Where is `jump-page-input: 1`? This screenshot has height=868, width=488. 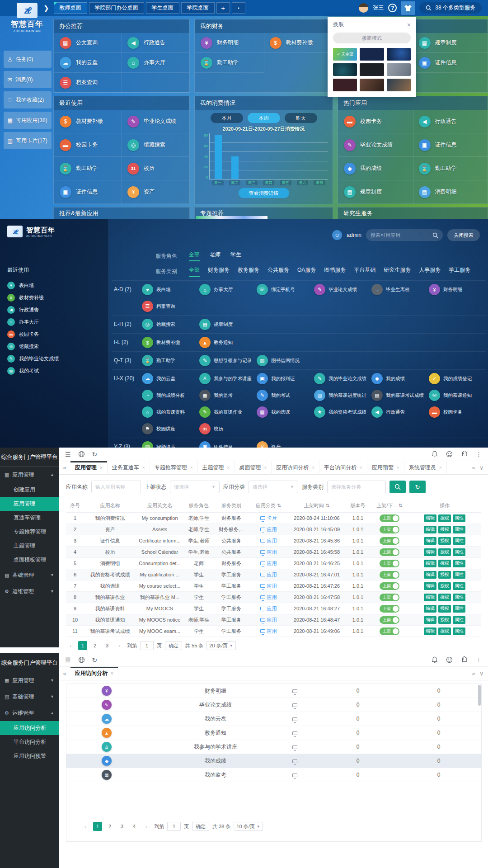 jump-page-input: 1 is located at coordinates (147, 646).